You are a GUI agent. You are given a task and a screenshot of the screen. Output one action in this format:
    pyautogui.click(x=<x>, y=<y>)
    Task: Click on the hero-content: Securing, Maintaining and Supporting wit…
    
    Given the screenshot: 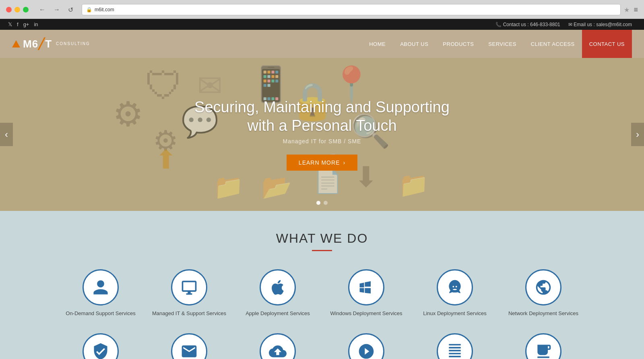 What is the action you would take?
    pyautogui.click(x=322, y=134)
    